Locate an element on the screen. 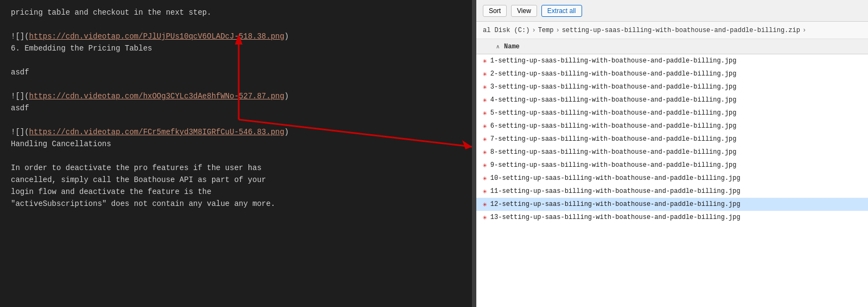 The height and width of the screenshot is (307, 868). name-column-label: Name is located at coordinates (512, 47).